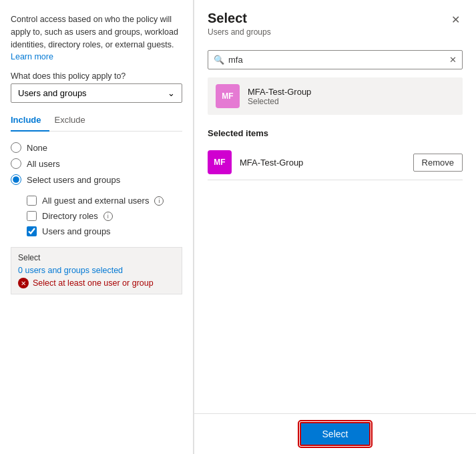 The height and width of the screenshot is (454, 476). I want to click on result-name: MFA-Test-Group, so click(279, 92).